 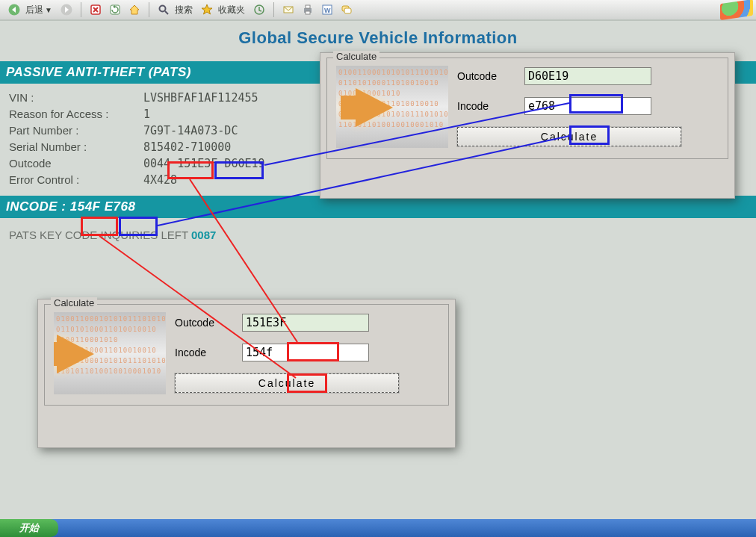 I want to click on outcode-prefix: 0044, so click(x=157, y=164).